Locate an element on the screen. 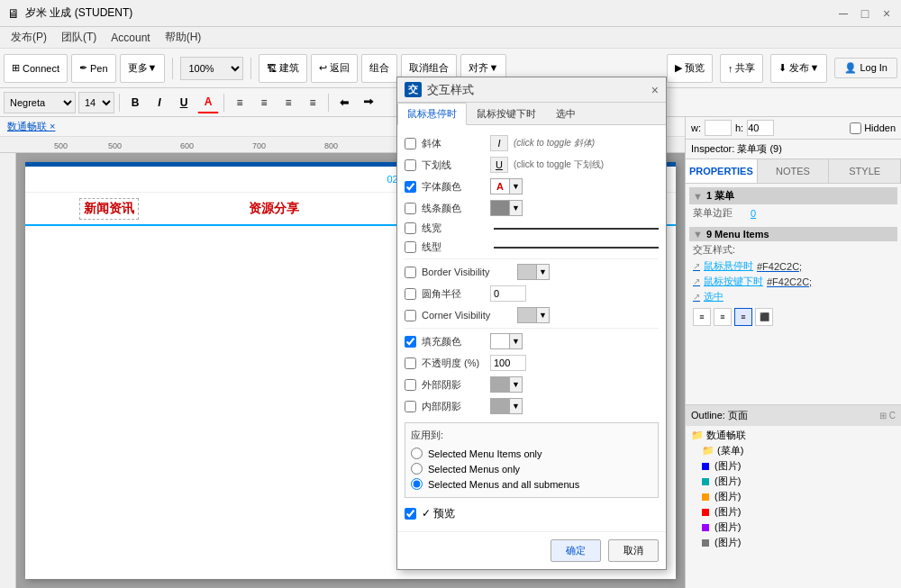 This screenshot has height=588, width=901. ok-button: 确定 is located at coordinates (576, 551).